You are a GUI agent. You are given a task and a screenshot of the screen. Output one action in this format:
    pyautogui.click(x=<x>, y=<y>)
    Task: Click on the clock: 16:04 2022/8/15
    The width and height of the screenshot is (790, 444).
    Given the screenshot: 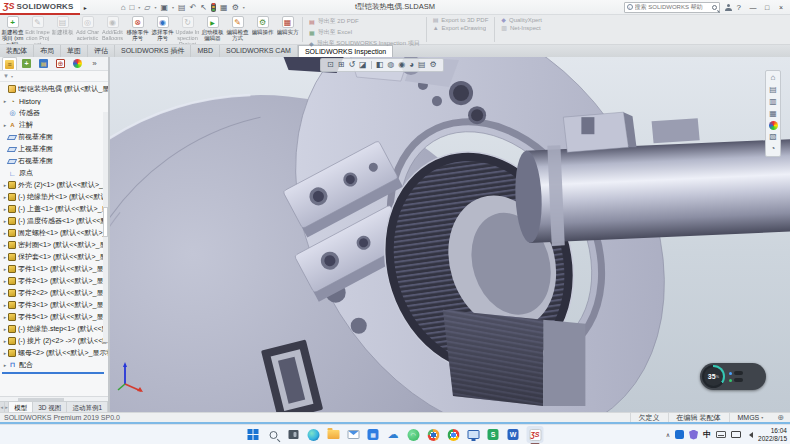 What is the action you would take?
    pyautogui.click(x=772, y=435)
    